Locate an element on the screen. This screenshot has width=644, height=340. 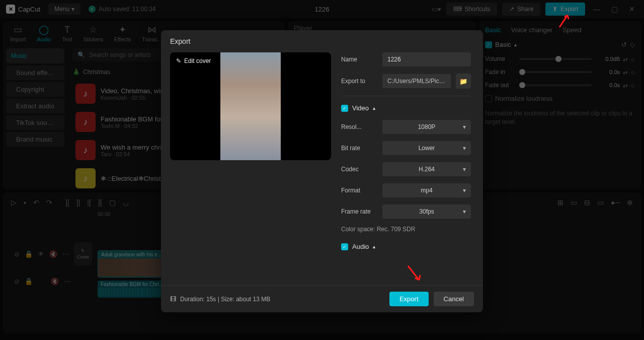
export-to-row: Export to C:/Users/PMLS/Pictur... 📁 is located at coordinates (406, 81).